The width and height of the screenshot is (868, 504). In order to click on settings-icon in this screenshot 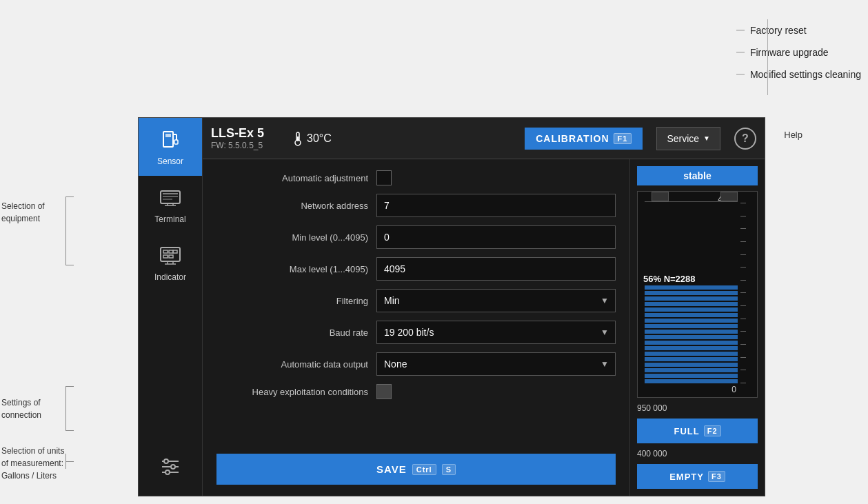, I will do `click(170, 467)`.